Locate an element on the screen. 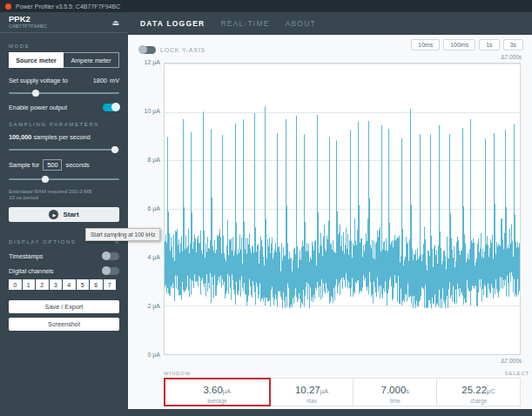  supply-voltage-value: 1800 is located at coordinates (100, 80).